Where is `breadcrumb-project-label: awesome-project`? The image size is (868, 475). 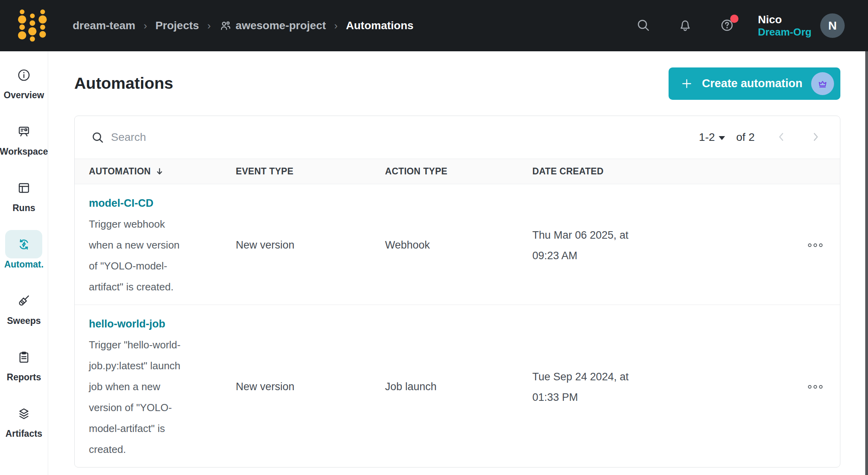 breadcrumb-project-label: awesome-project is located at coordinates (281, 26).